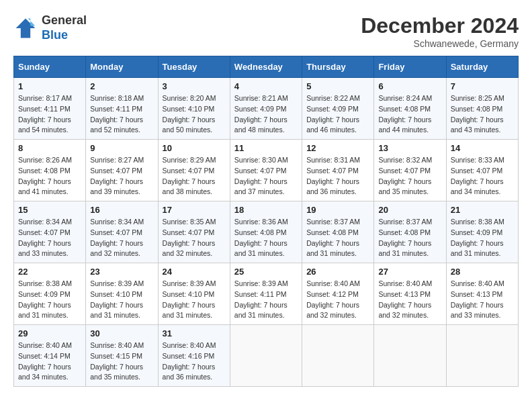 The width and height of the screenshot is (532, 411). Describe the element at coordinates (122, 171) in the screenshot. I see `calendar-cell: 9 Sunrise: 8:27 AM Sunset: 4:07 PM Dayli…` at that location.